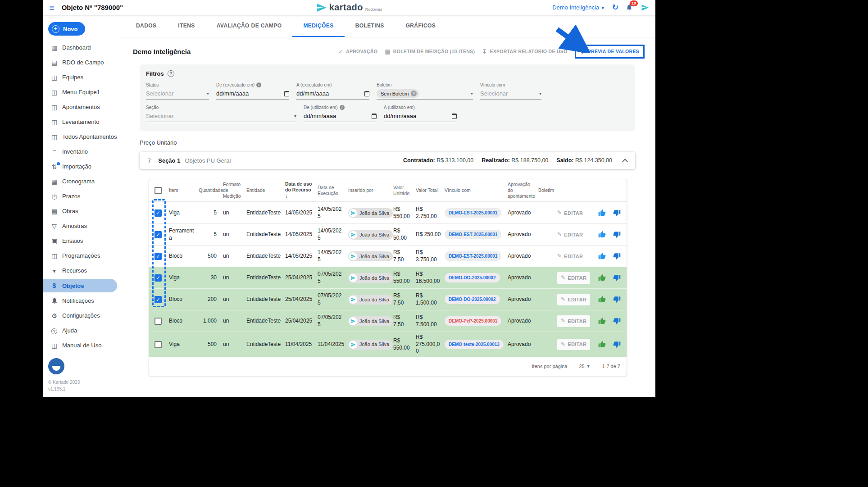 Image resolution: width=868 pixels, height=487 pixels. Describe the element at coordinates (80, 122) in the screenshot. I see `sidebar-item-levantamento: ◫Levantamento` at that location.